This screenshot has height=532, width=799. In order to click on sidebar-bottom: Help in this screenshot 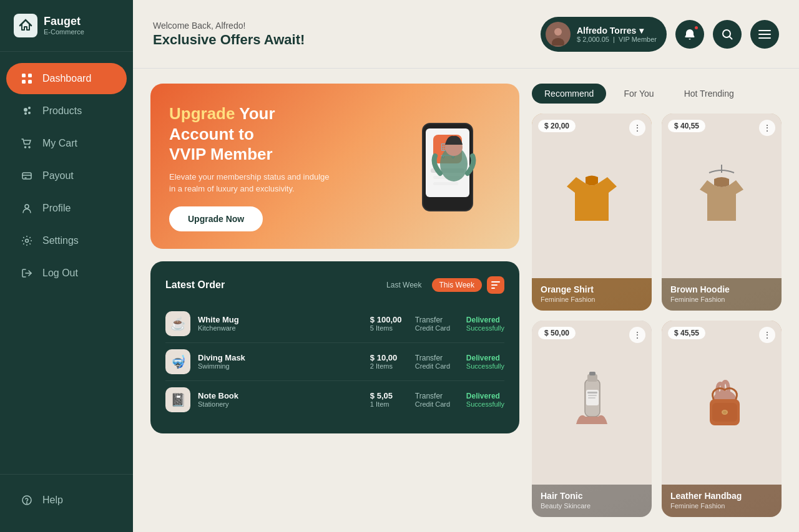, I will do `click(66, 503)`.